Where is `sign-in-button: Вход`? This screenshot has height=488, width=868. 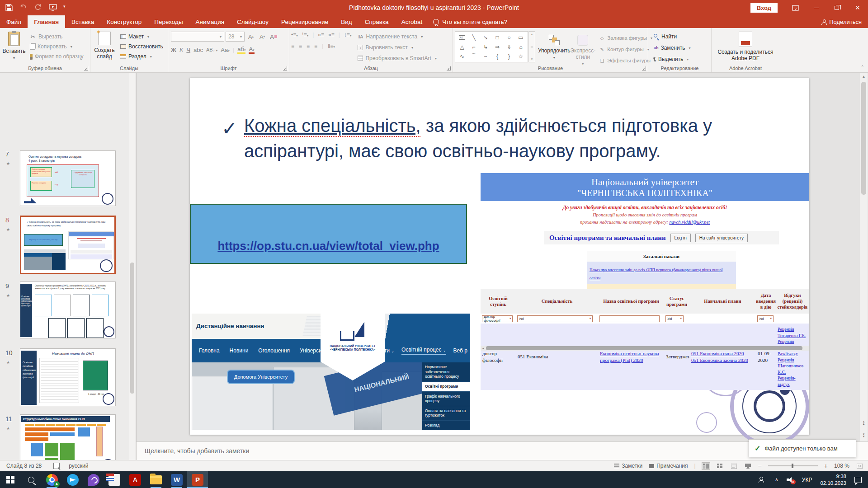 sign-in-button: Вход is located at coordinates (764, 8).